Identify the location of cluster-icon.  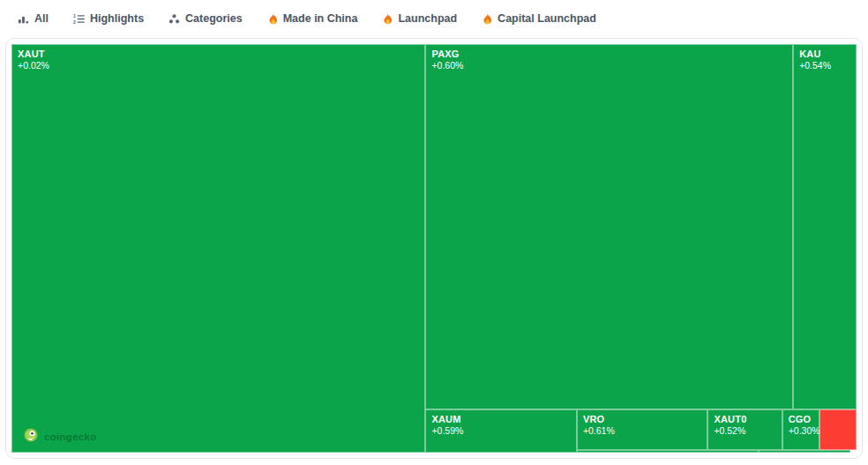
(175, 19).